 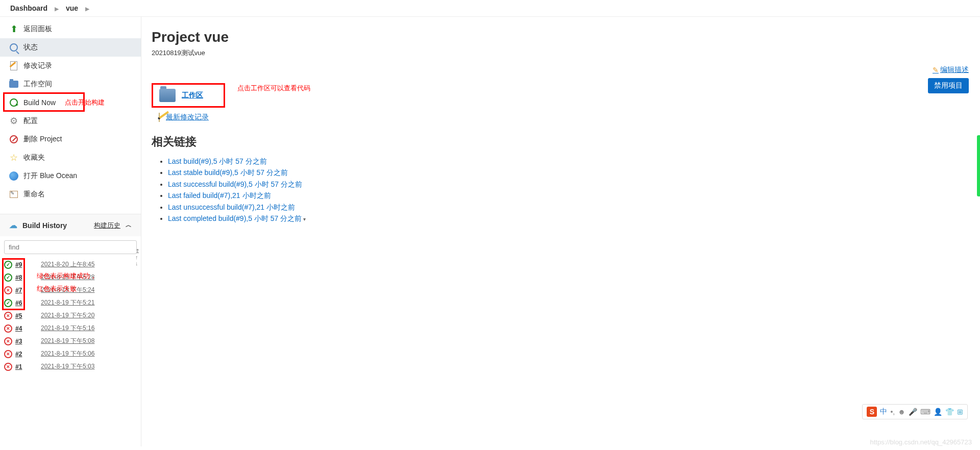 What do you see at coordinates (67, 315) in the screenshot?
I see `build-time: 2021-8-19 下午5:20` at bounding box center [67, 315].